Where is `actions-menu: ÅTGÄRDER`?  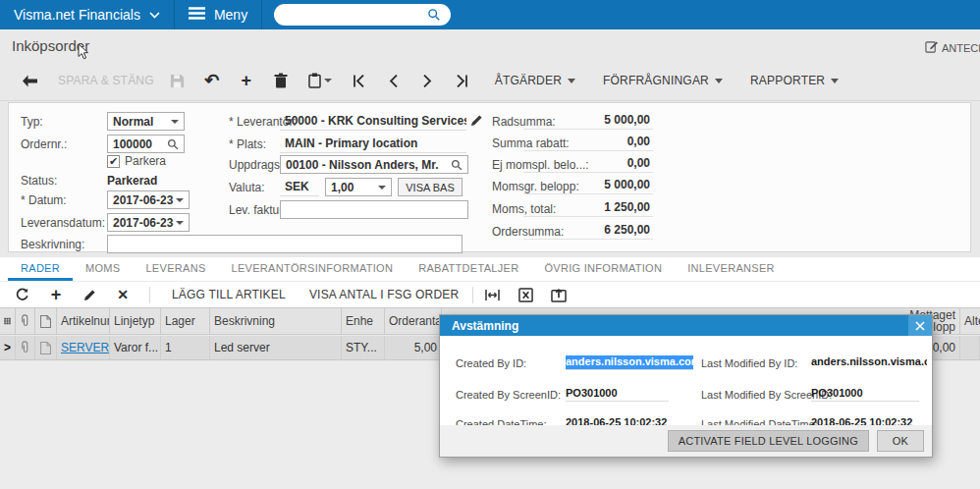 actions-menu: ÅTGÄRDER is located at coordinates (535, 81).